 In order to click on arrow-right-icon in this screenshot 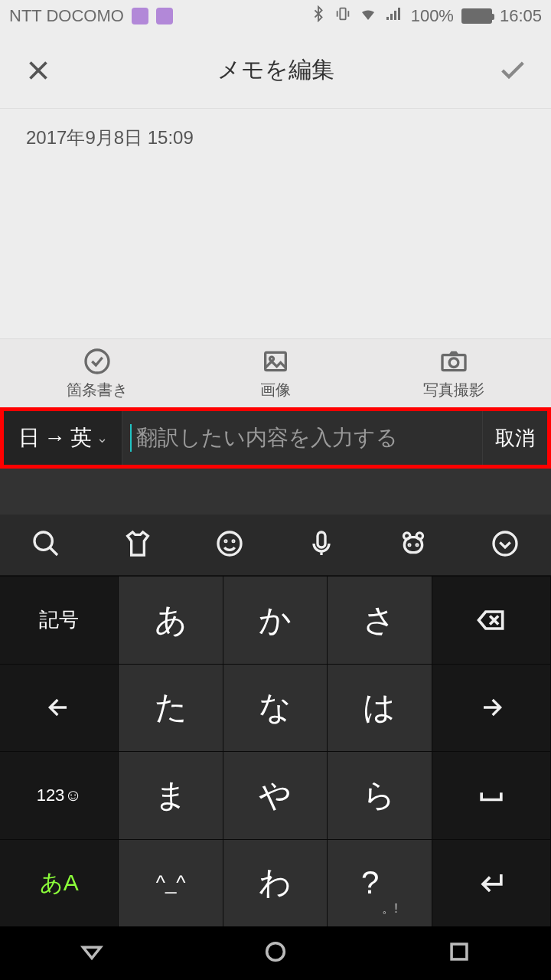, I will do `click(491, 707)`.